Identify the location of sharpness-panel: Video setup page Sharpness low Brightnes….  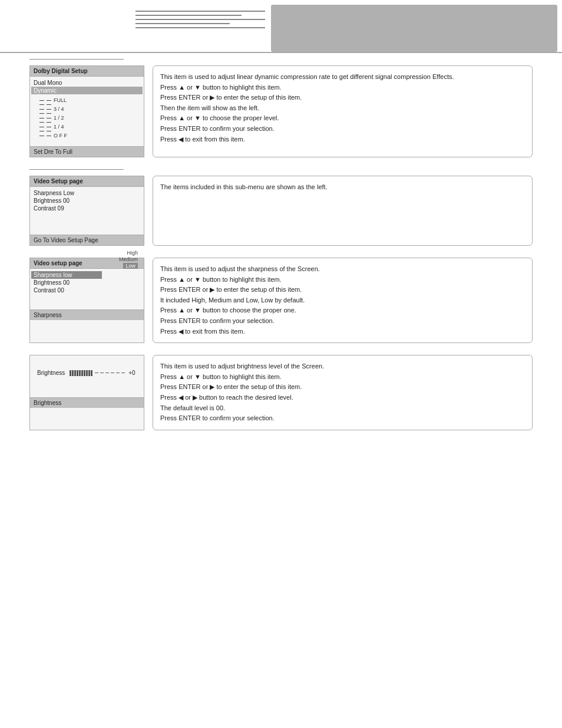
(87, 301).